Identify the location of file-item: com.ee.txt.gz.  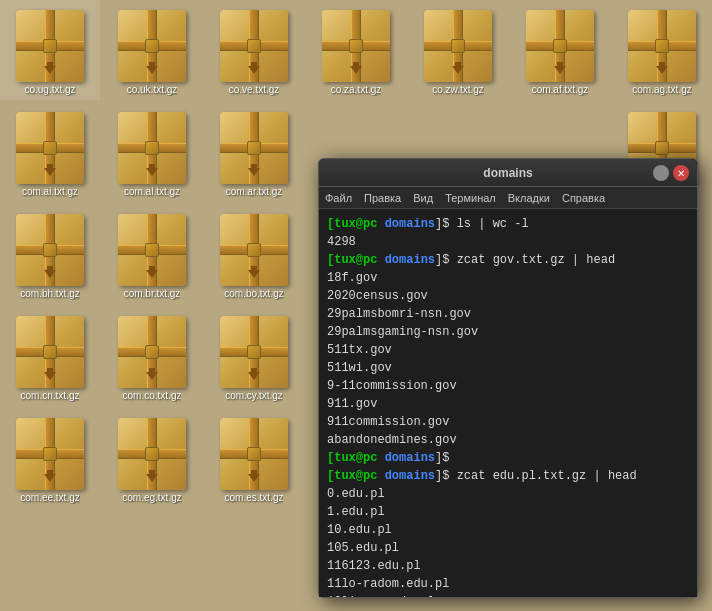
(50, 458).